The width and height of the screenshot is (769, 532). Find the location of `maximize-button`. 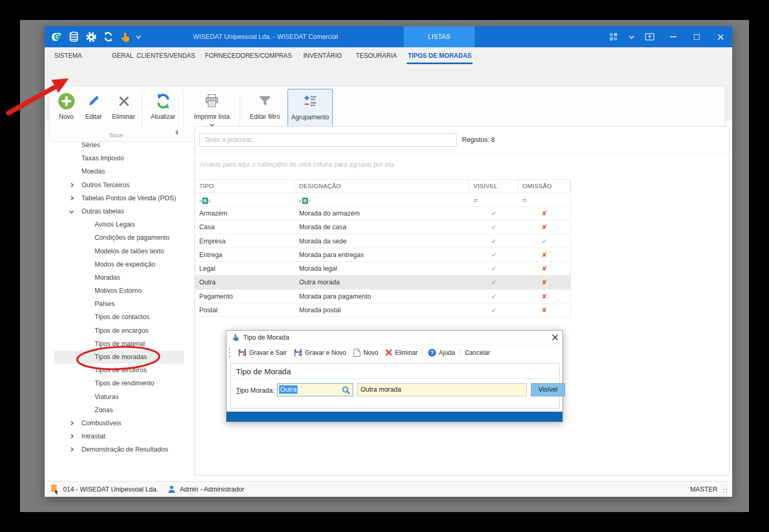

maximize-button is located at coordinates (697, 37).